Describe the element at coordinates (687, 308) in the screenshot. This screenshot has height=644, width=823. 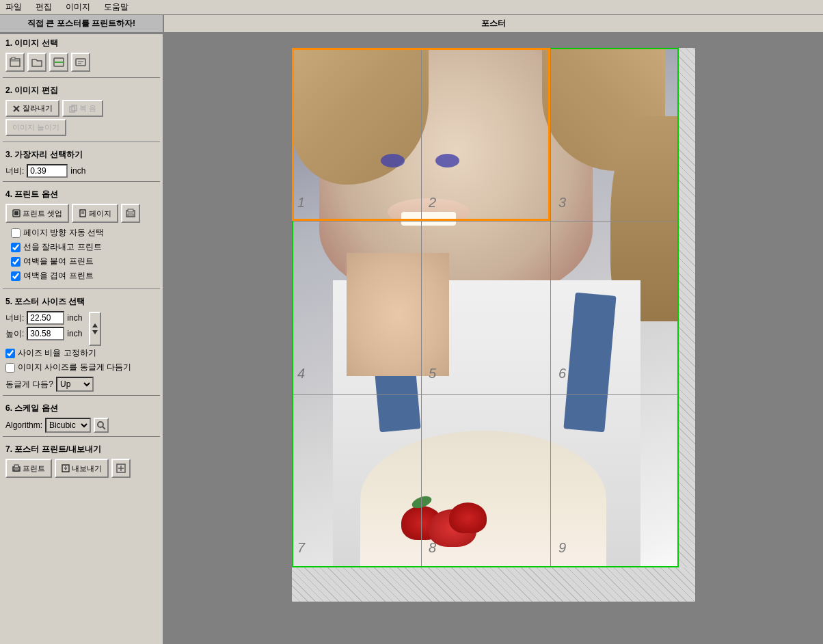
I see `hatch-right` at that location.